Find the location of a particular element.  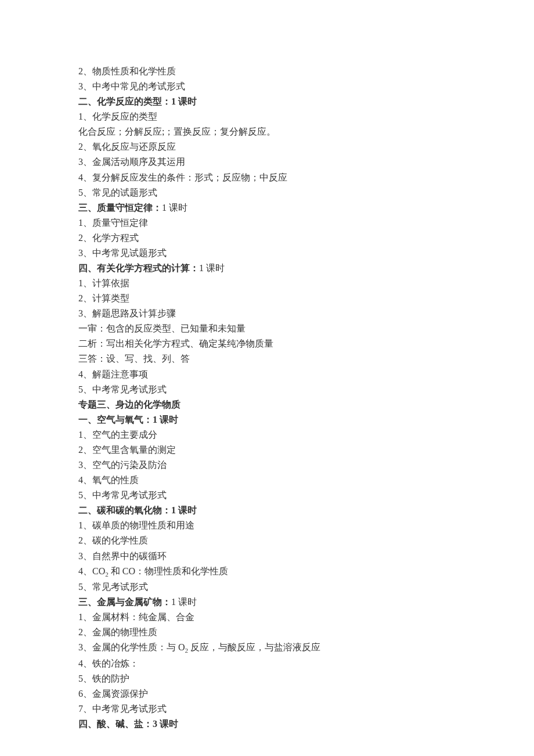

text-line: 5、常见考试形式 is located at coordinates (267, 587).